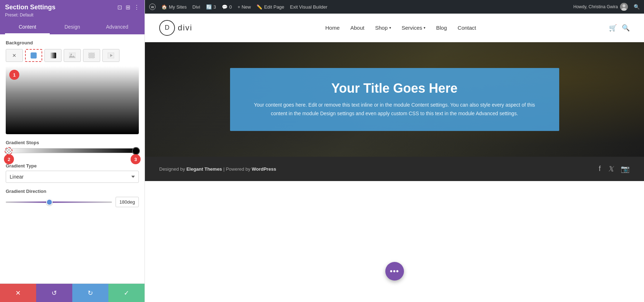  What do you see at coordinates (90, 293) in the screenshot?
I see `redo-icon: ↻` at bounding box center [90, 293].